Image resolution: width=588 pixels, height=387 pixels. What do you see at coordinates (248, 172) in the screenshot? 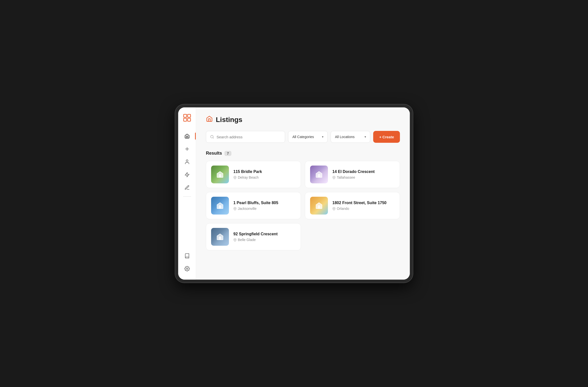
I see `listing-name: 115 Bridle Park` at bounding box center [248, 172].